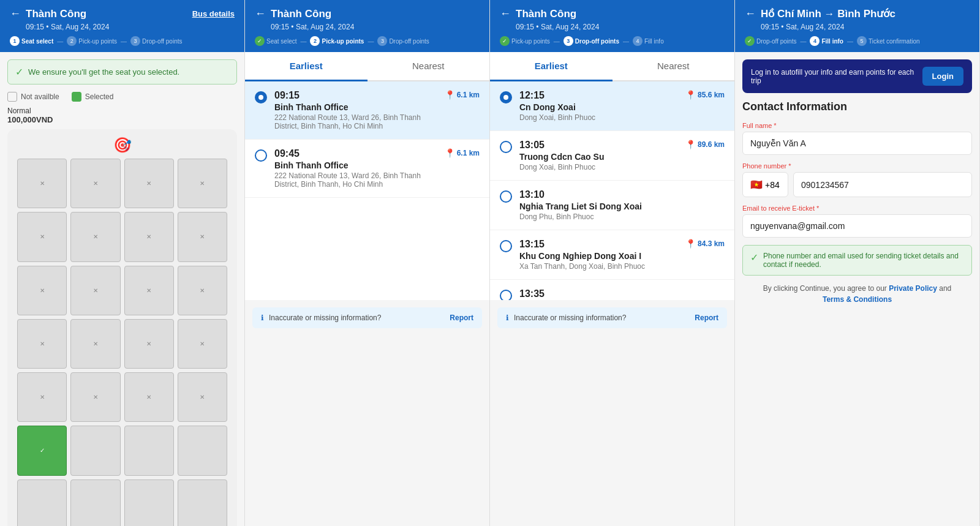 This screenshot has width=980, height=526. I want to click on check-icon: ✓, so click(20, 72).